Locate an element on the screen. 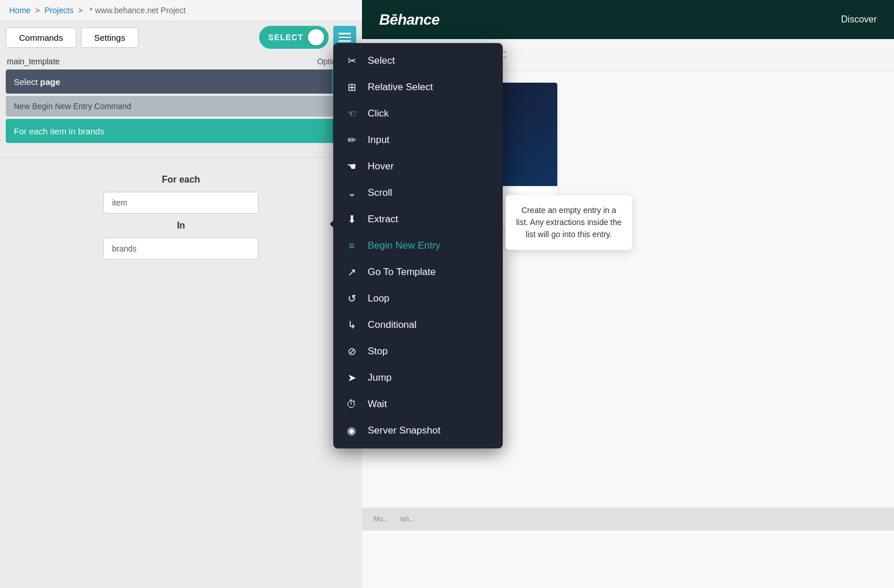  behance-discover: Discover is located at coordinates (859, 20).